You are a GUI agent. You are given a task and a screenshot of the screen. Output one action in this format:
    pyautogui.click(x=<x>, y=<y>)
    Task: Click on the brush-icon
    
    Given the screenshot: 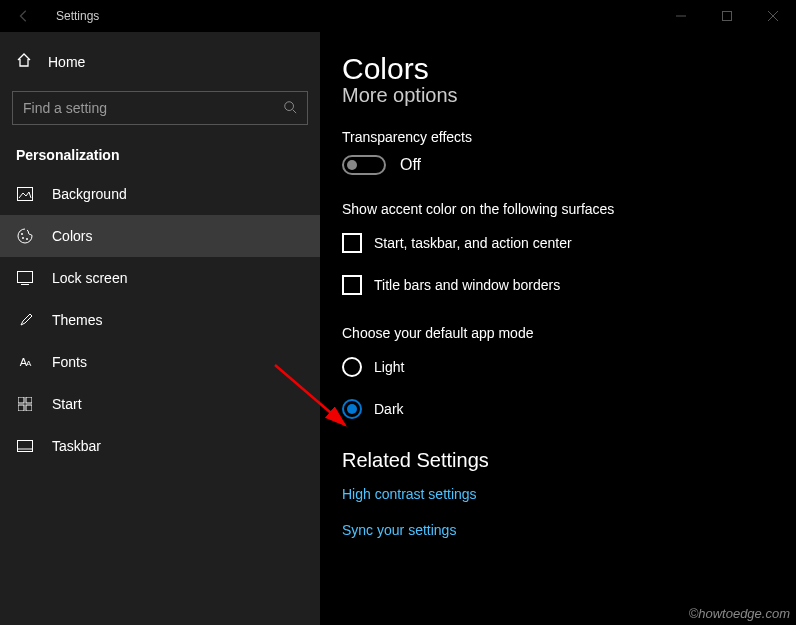 What is the action you would take?
    pyautogui.click(x=25, y=320)
    